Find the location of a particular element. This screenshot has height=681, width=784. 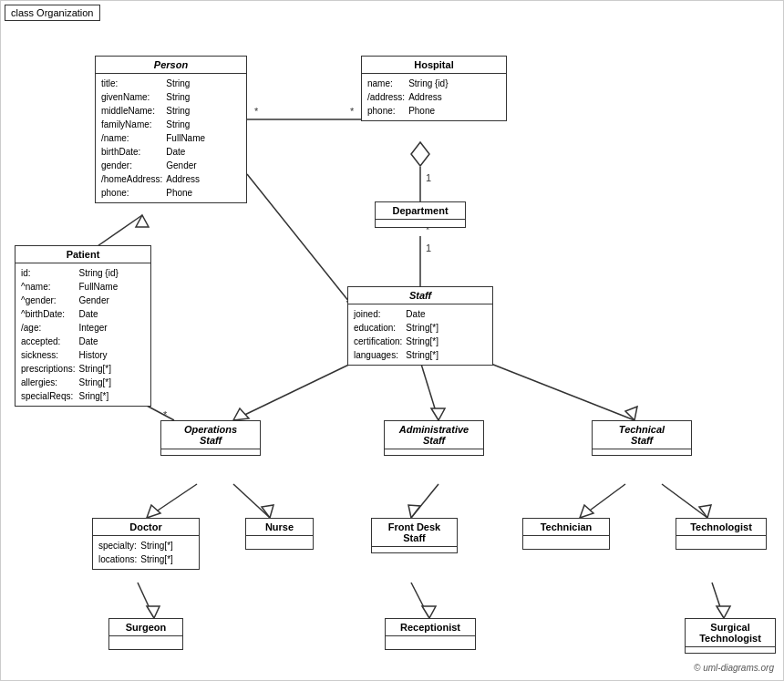

hospital-class: Hospital name:String {id} /address:Addre… is located at coordinates (434, 88).